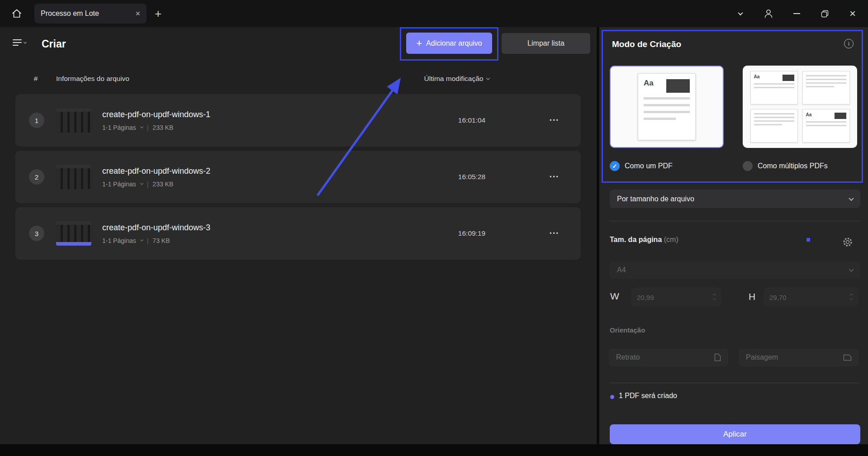 The width and height of the screenshot is (868, 456). I want to click on home-icon, so click(17, 14).